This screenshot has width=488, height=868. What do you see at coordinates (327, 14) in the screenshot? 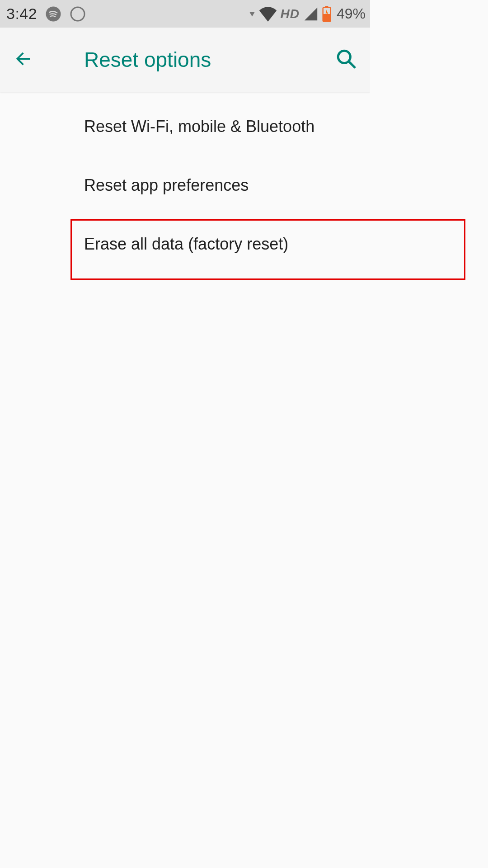
I see `battery-icon` at bounding box center [327, 14].